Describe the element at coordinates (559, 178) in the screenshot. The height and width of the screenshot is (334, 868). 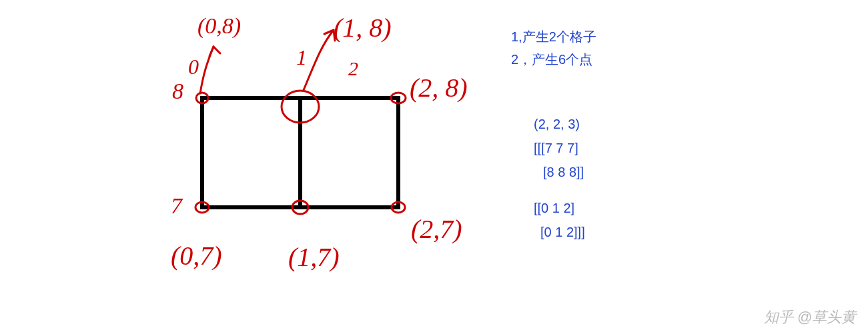
I see `output-block: (2, 2, 3) [[[7 7 7] [8 8 8]] [[0 1 2] [0…` at that location.